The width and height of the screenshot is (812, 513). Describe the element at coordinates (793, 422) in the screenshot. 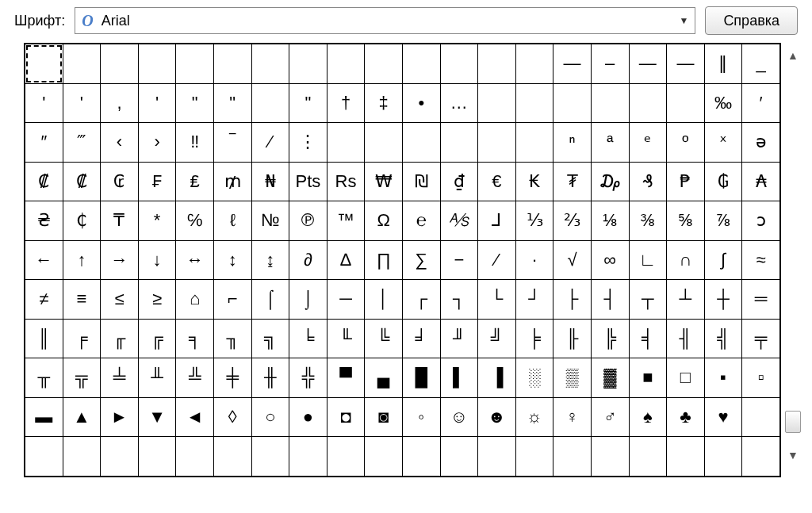

I see `scroll-thumb` at that location.